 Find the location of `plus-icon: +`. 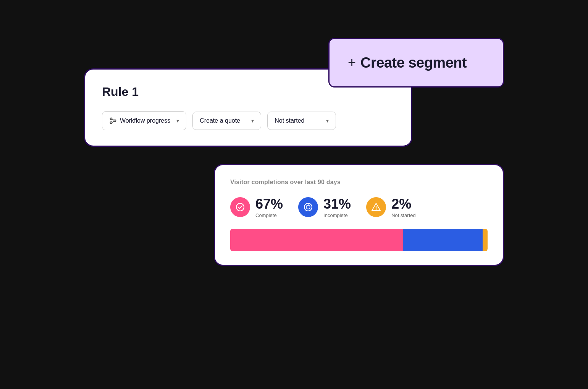

plus-icon: + is located at coordinates (352, 63).